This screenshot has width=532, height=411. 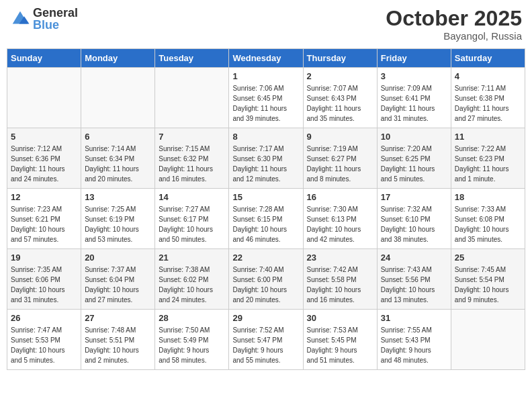 What do you see at coordinates (340, 318) in the screenshot?
I see `day-number: 30` at bounding box center [340, 318].